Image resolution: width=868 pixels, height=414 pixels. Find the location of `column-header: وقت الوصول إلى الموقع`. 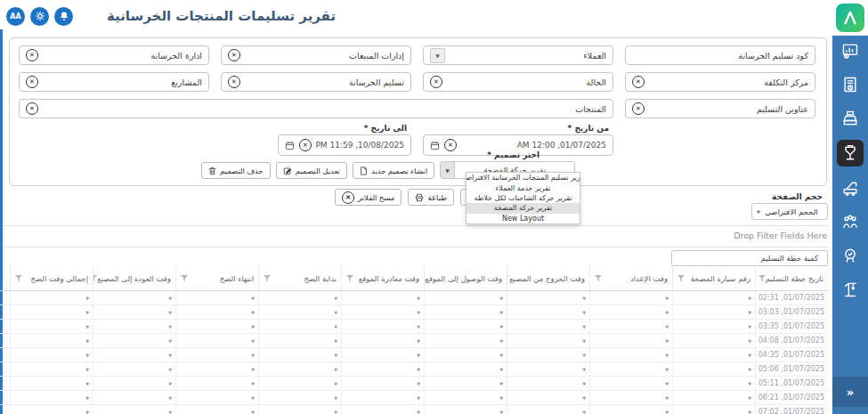

column-header: وقت الوصول إلى الموقع is located at coordinates (465, 278).